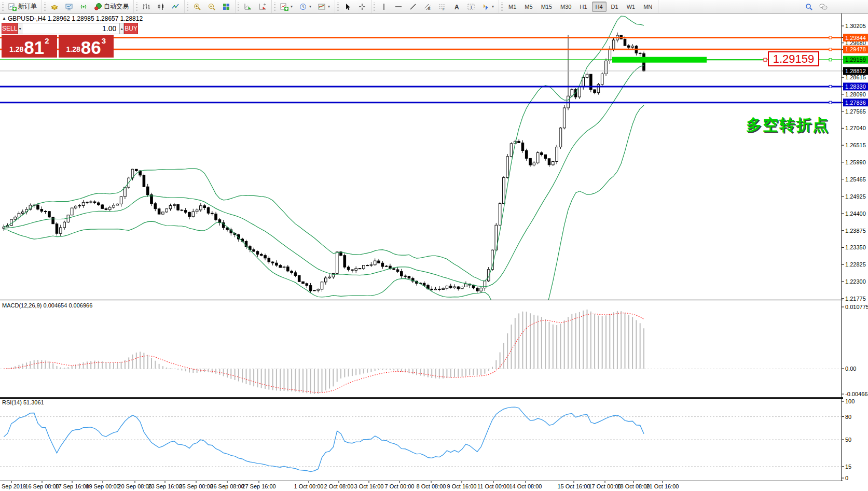  What do you see at coordinates (146, 7) in the screenshot?
I see `toolbar-button-bar-chart-mode` at bounding box center [146, 7].